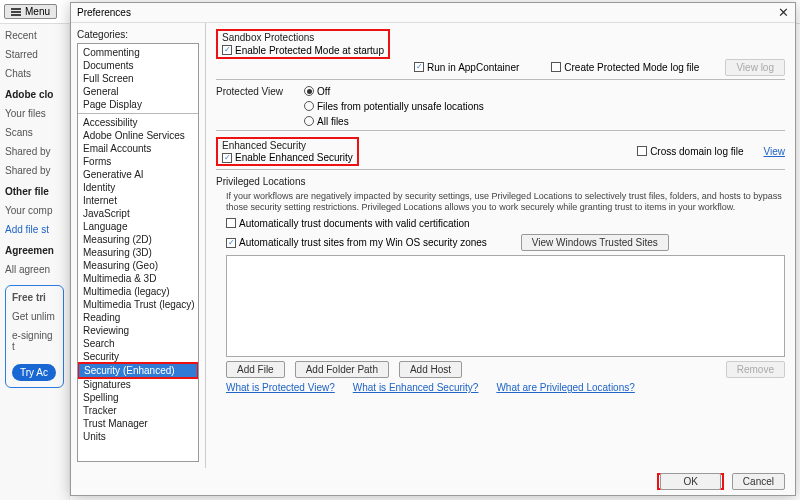 The image size is (800, 500). Describe the element at coordinates (288, 158) in the screenshot. I see `enable-enhanced-security-checkbox: Enable Enhanced Security` at that location.